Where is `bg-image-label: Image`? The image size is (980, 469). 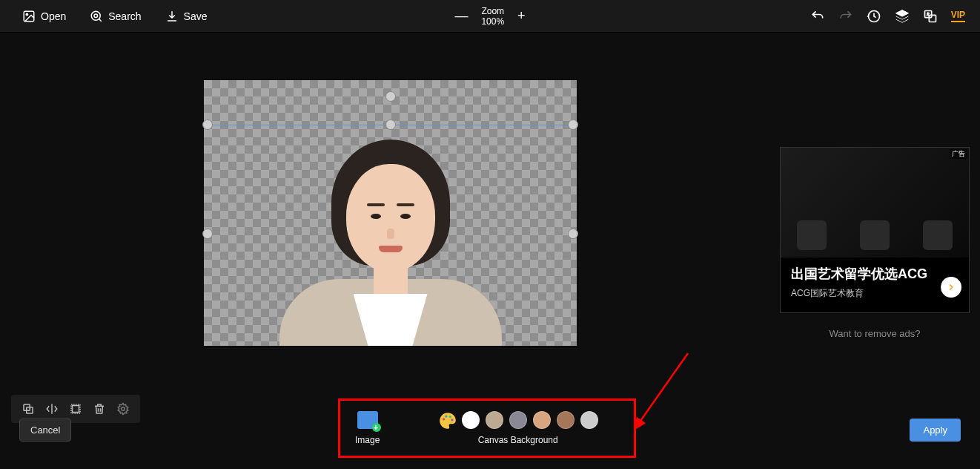
bg-image-label: Image is located at coordinates (368, 440).